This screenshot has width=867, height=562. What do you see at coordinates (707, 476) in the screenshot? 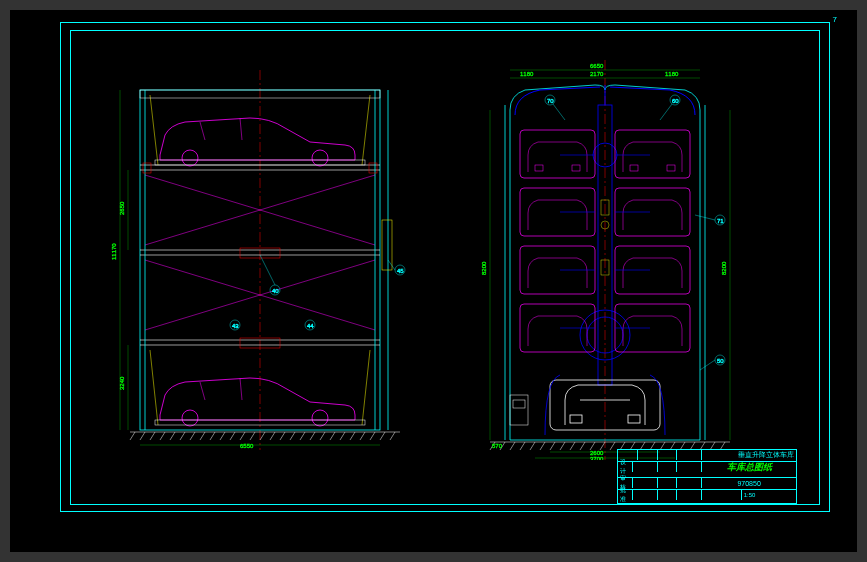
I see `title-block: 垂直升降立体车库 设计 车库总图纸 审核 970850 批准` at bounding box center [707, 476].